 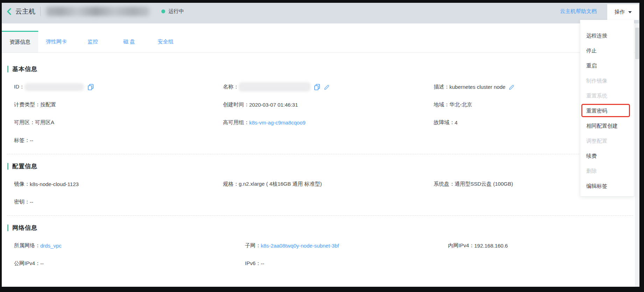 What do you see at coordinates (323, 69) in the screenshot?
I see `section-basic-info-title: 基本信息` at bounding box center [323, 69].